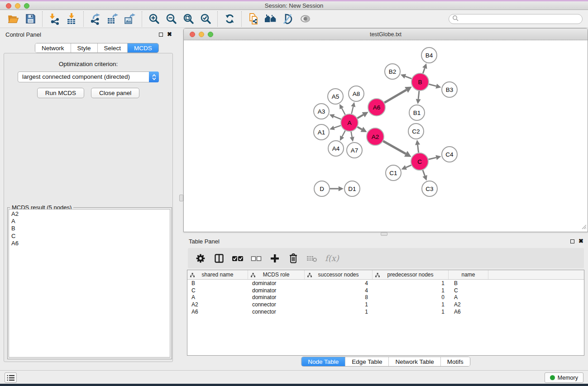 The height and width of the screenshot is (386, 588). Describe the element at coordinates (411, 275) in the screenshot. I see `column-header-predecessor-nodes: predecessor nodes` at that location.